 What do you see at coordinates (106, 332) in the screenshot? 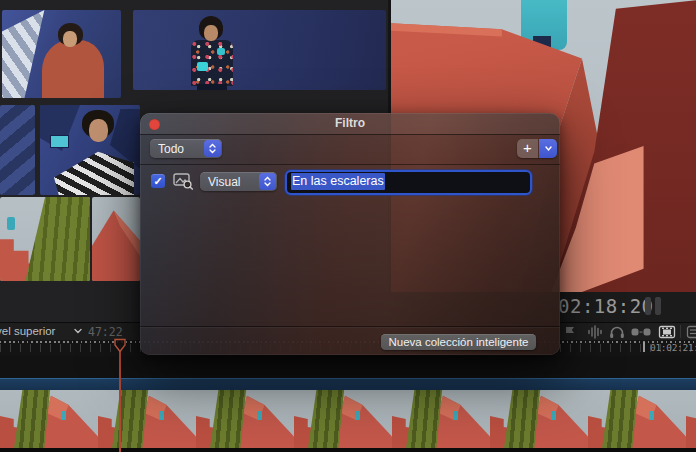
I see `clip-duration-label: 47:22` at bounding box center [106, 332].